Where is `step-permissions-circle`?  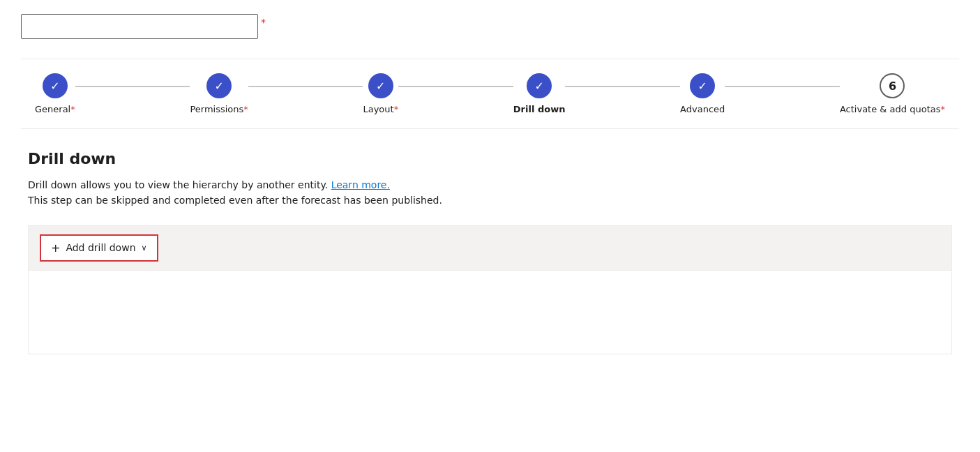 step-permissions-circle is located at coordinates (219, 86).